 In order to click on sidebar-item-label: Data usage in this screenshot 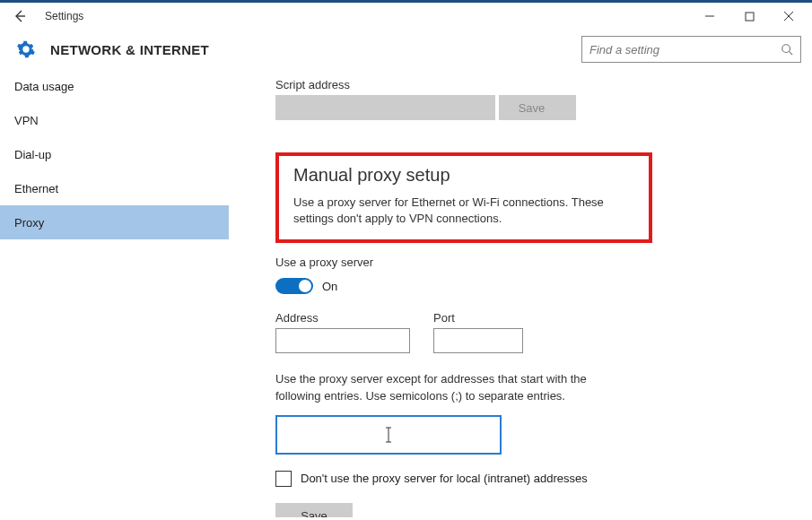, I will do `click(45, 86)`.